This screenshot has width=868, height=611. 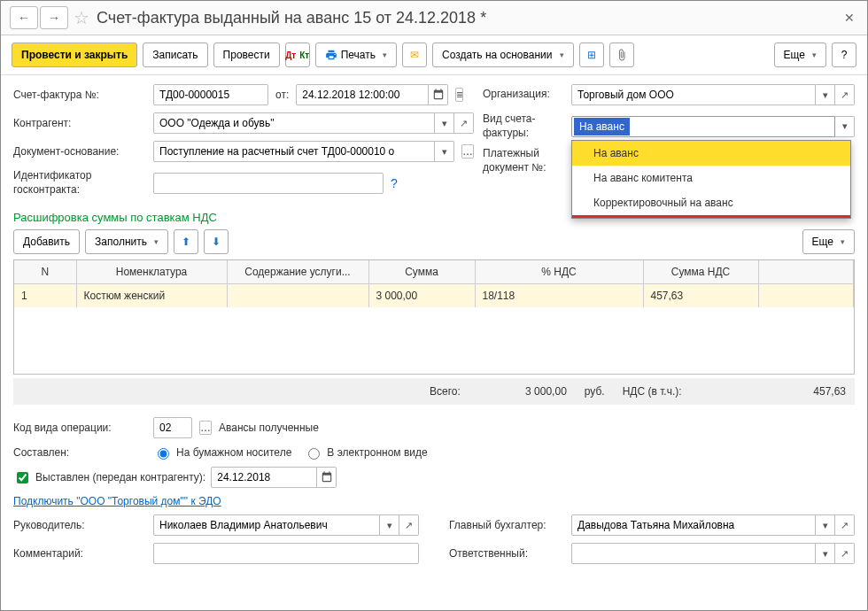 What do you see at coordinates (80, 151) in the screenshot?
I see `basis-label: Документ-основание:` at bounding box center [80, 151].